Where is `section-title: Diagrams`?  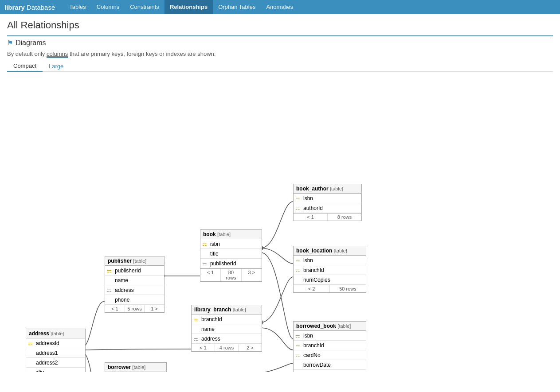
section-title: Diagrams is located at coordinates (31, 43).